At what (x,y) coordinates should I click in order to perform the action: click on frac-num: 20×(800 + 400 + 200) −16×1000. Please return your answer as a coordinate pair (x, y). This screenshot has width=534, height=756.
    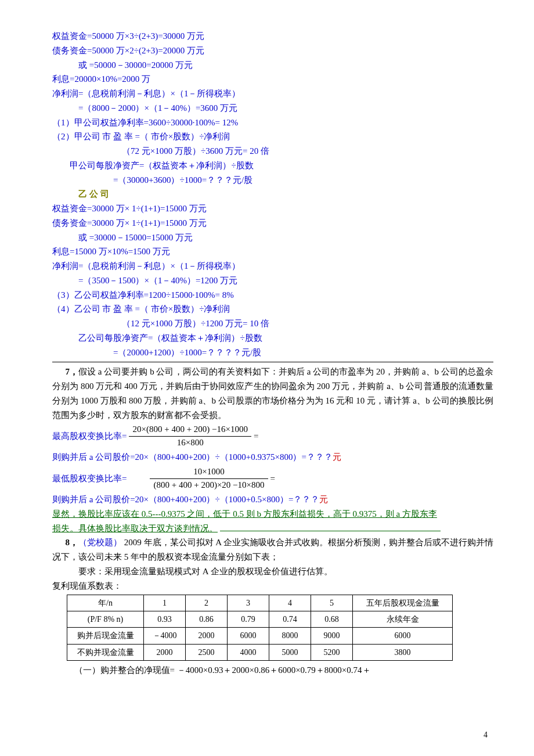
    Looking at the image, I should click on (190, 430).